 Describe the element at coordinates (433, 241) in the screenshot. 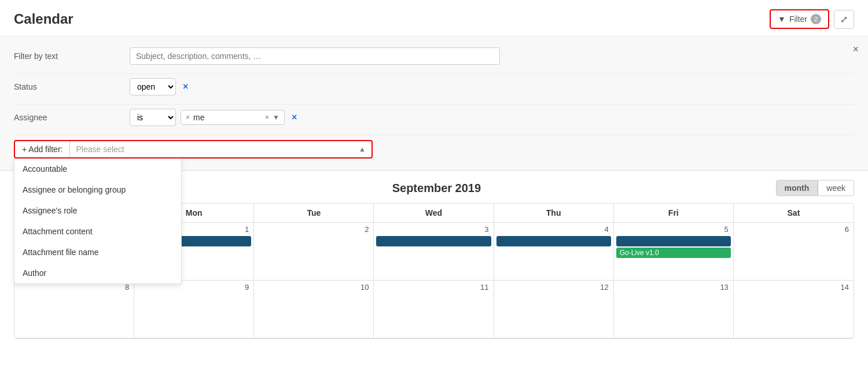

I see `cal-event-develop-wed` at that location.